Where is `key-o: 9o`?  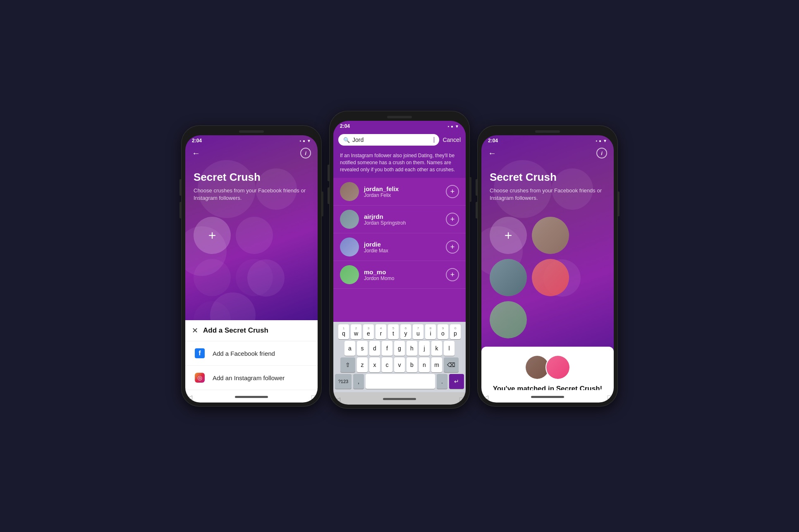
key-o: 9o is located at coordinates (443, 332).